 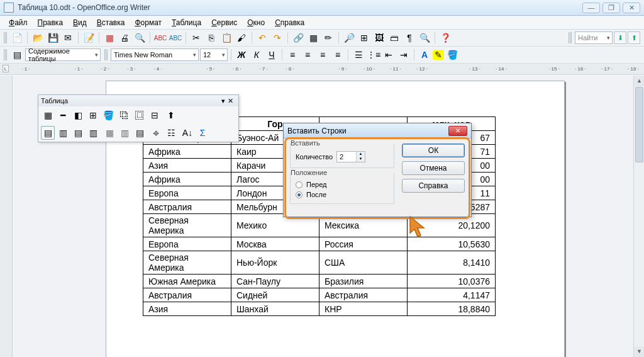 What do you see at coordinates (313, 38) in the screenshot?
I see `table-button: ▦` at bounding box center [313, 38].